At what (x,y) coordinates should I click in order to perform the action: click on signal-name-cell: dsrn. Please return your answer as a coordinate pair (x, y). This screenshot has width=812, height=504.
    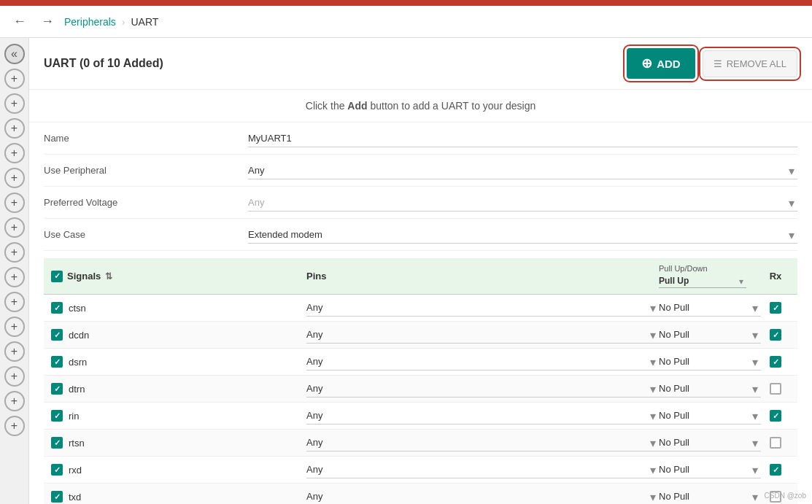
    Looking at the image, I should click on (179, 362).